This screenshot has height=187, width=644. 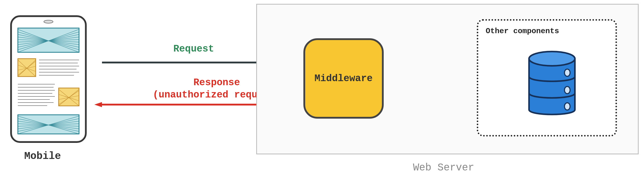 What do you see at coordinates (552, 84) in the screenshot?
I see `database-icon` at bounding box center [552, 84].